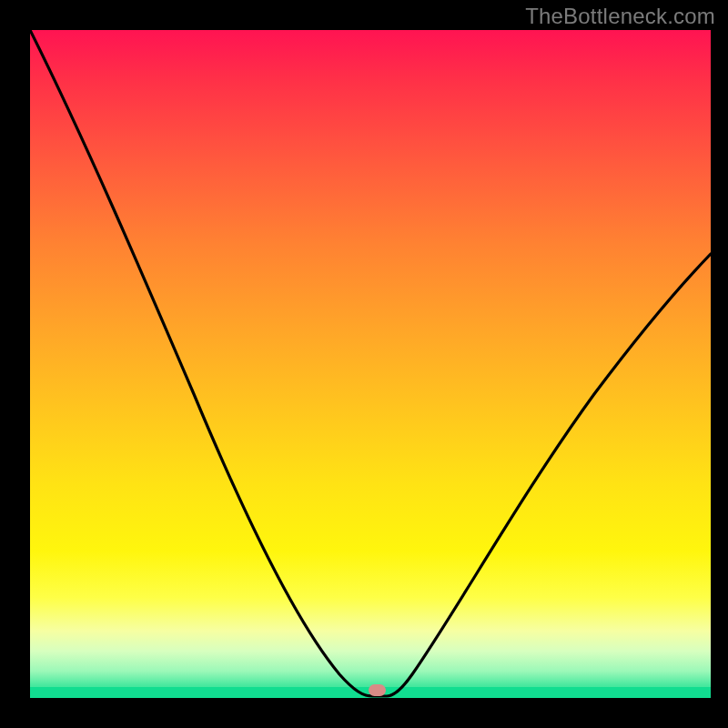 The width and height of the screenshot is (728, 728). Describe the element at coordinates (621, 16) in the screenshot. I see `watermark-text: TheBottleneck.com` at that location.